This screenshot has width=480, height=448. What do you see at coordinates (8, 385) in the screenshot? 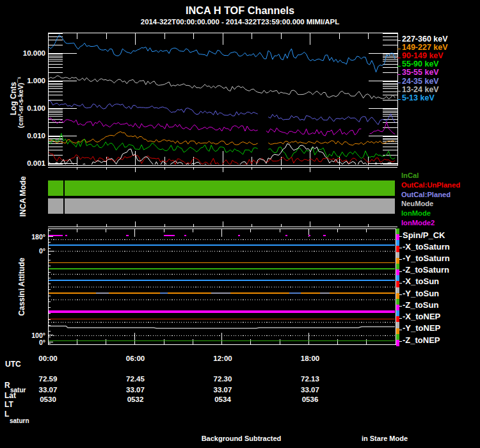
I see `svg-text: R` at bounding box center [8, 385].